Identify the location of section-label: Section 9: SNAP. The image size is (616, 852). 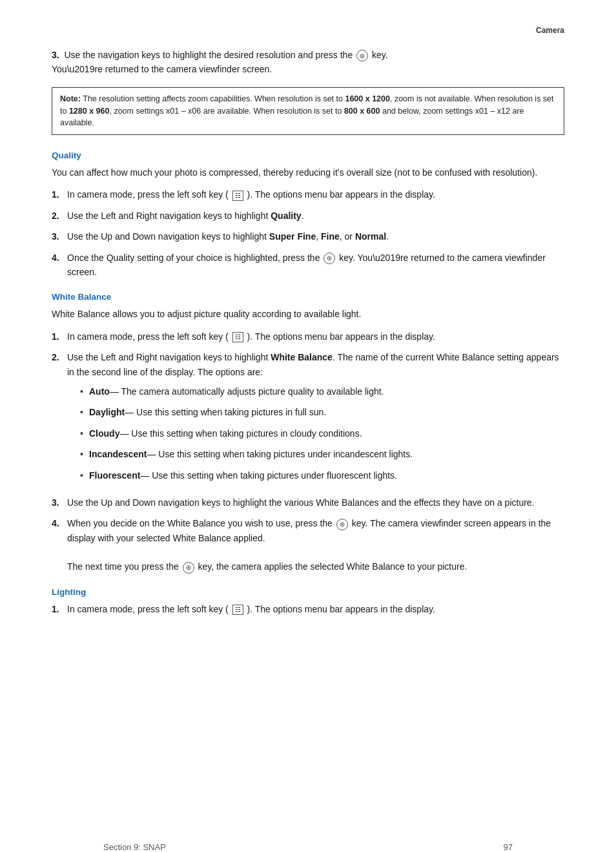
(134, 847).